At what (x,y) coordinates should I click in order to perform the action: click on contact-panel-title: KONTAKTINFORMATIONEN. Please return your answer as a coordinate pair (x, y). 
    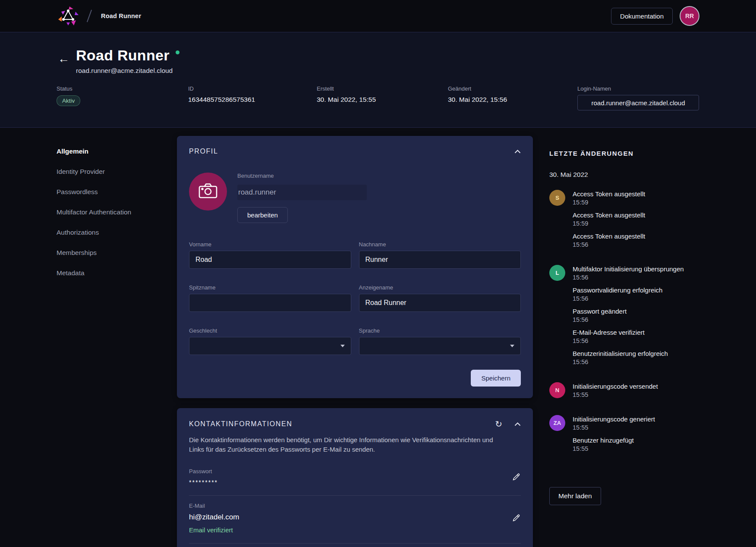
    Looking at the image, I should click on (241, 424).